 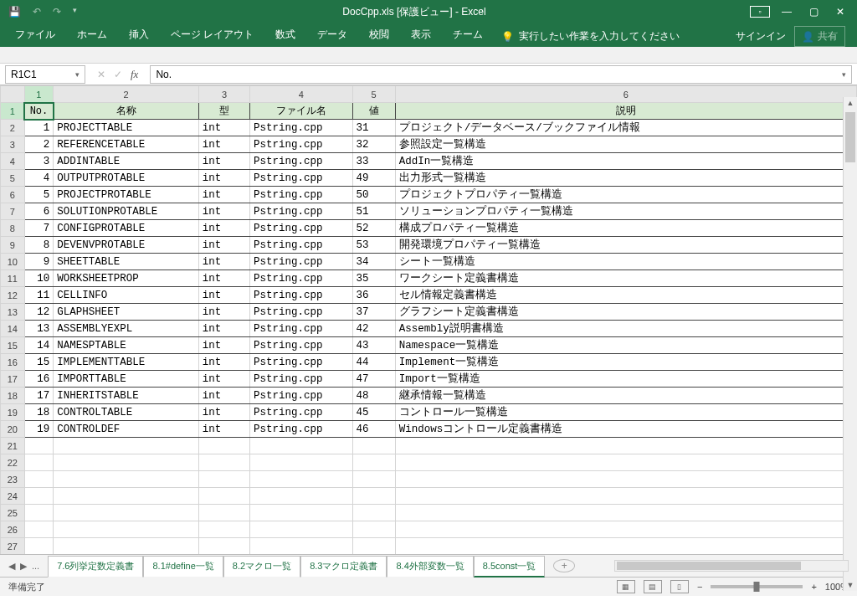 What do you see at coordinates (38, 295) in the screenshot?
I see `cell: 11` at bounding box center [38, 295].